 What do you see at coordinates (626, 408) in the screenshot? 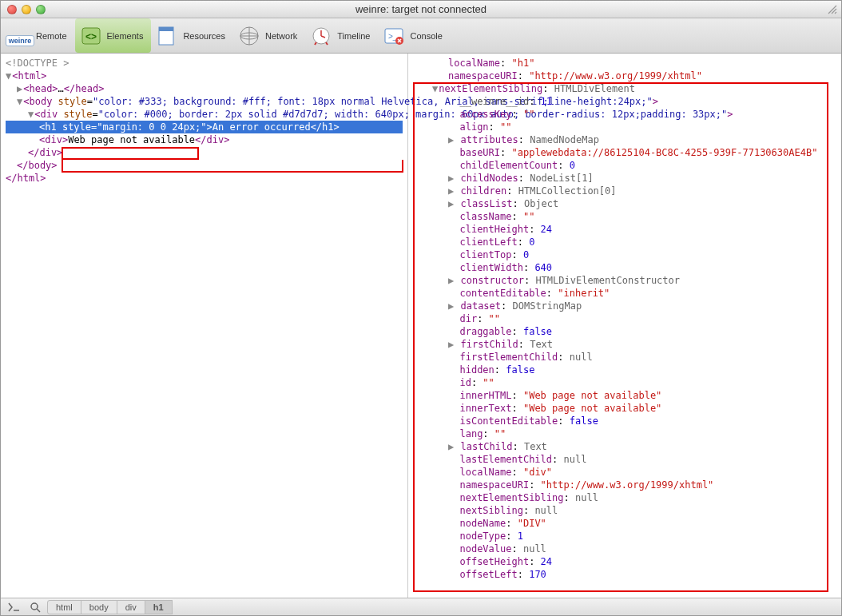
I see `property-row: innerText: "Web page not available"` at bounding box center [626, 408].